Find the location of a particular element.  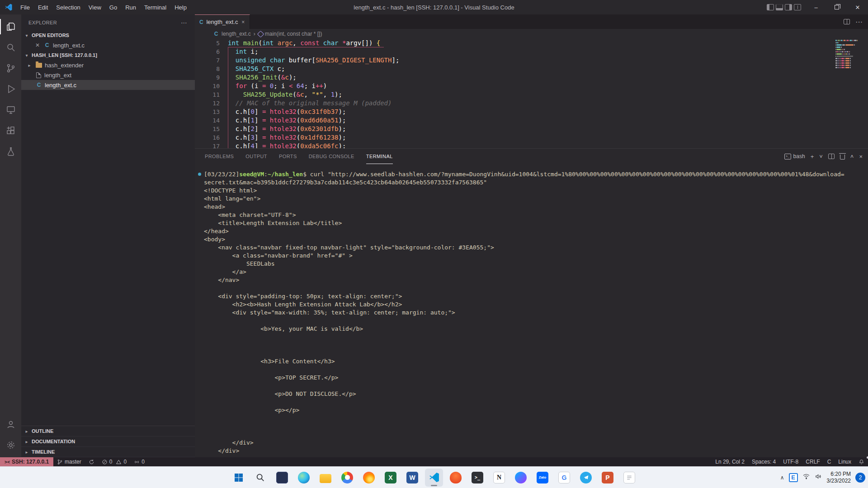

terminal-dropdown-icon: ˅ is located at coordinates (821, 156).